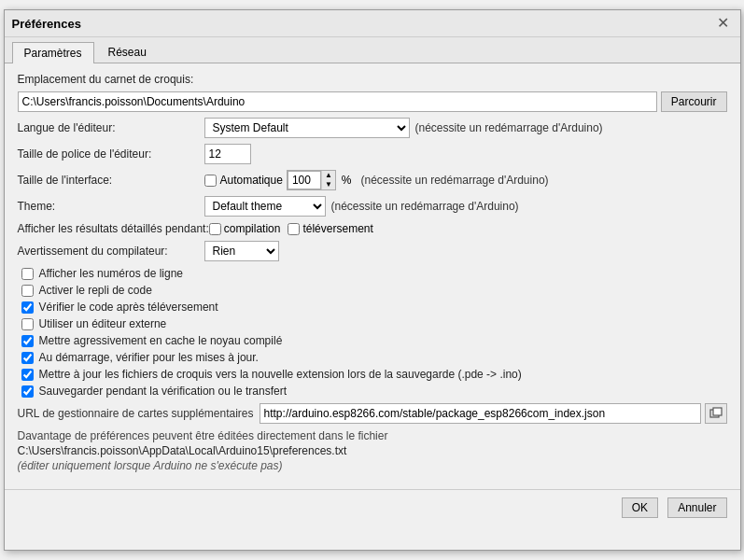 The image size is (744, 560). What do you see at coordinates (723, 23) in the screenshot?
I see `close-button: ✕` at bounding box center [723, 23].